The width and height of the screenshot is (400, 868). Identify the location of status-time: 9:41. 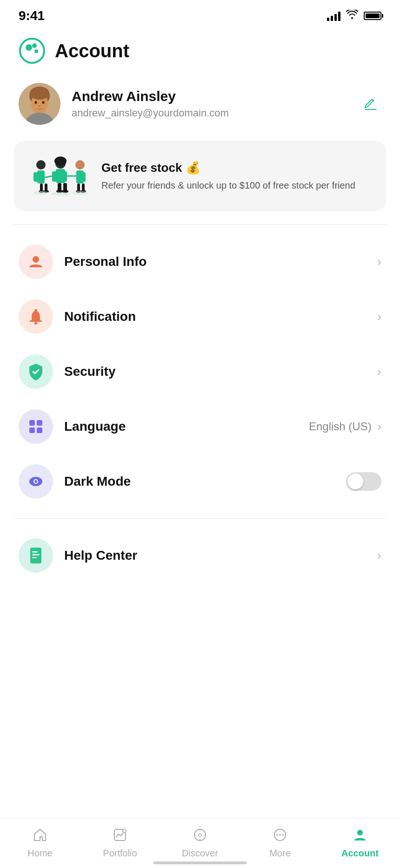
(32, 16).